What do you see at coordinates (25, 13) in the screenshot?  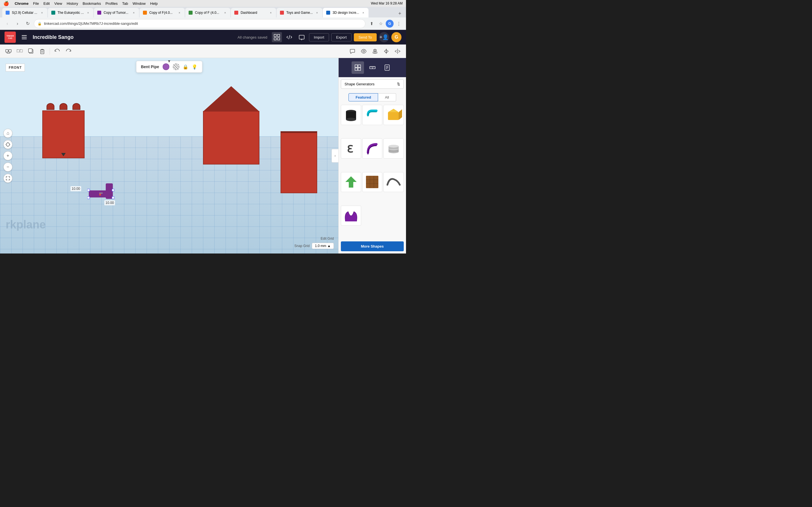 I see `tab-s29: S(2.9) Cellular ... ×` at bounding box center [25, 13].